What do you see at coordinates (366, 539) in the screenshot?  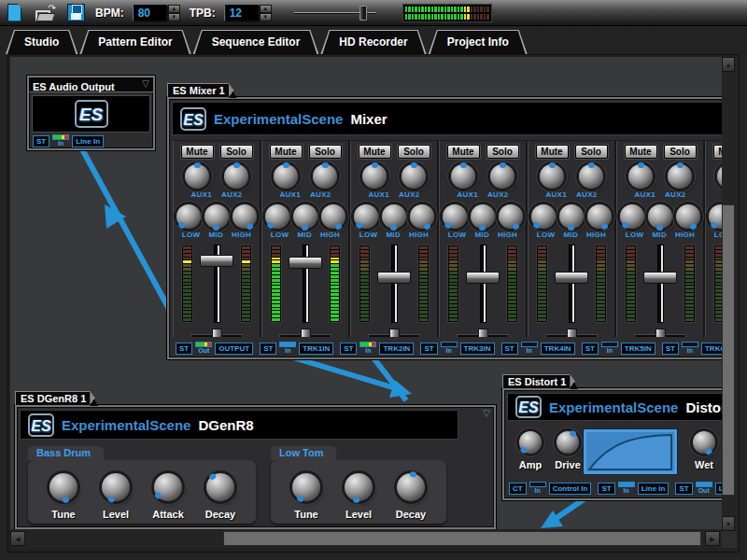 I see `horizontal-scrollbar: ◀ ▶` at bounding box center [366, 539].